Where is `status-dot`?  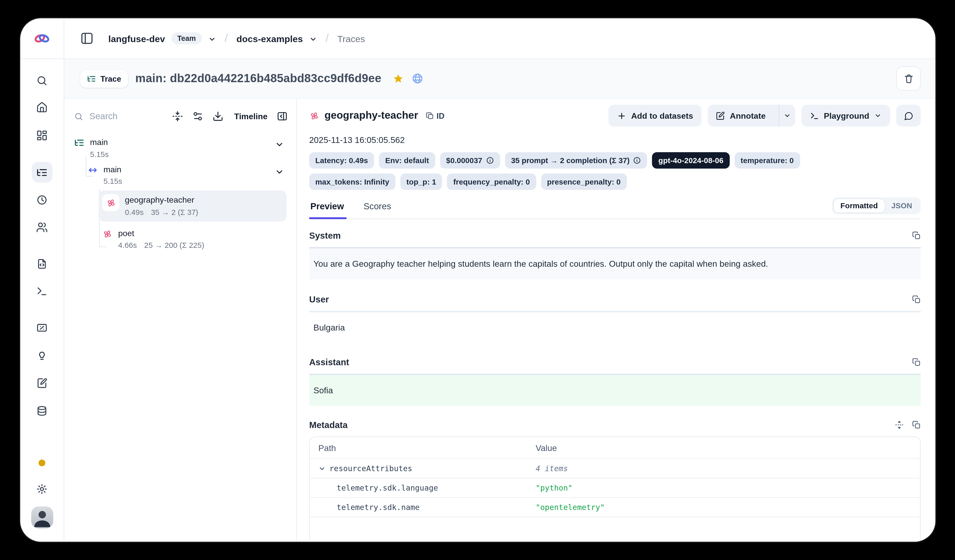 status-dot is located at coordinates (42, 463).